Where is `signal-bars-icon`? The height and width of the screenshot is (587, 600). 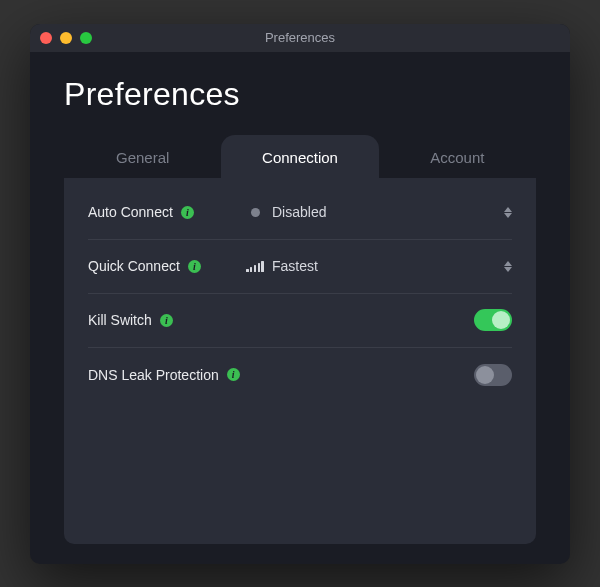 signal-bars-icon is located at coordinates (255, 266).